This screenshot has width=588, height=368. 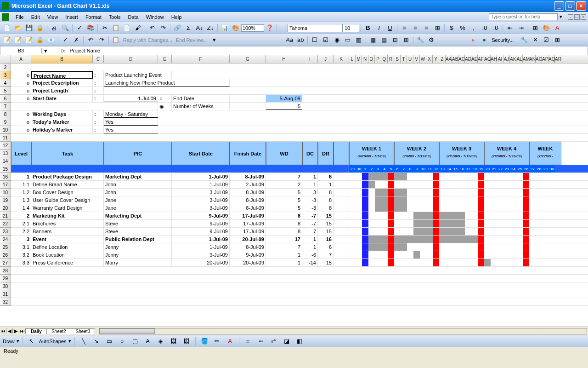 I want to click on tab-last: ⏭, so click(x=23, y=331).